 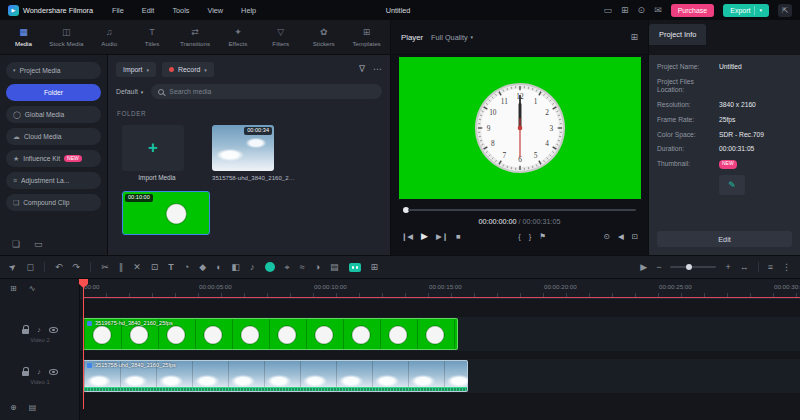 What do you see at coordinates (530, 236) in the screenshot?
I see `mark-out-icon: }` at bounding box center [530, 236].